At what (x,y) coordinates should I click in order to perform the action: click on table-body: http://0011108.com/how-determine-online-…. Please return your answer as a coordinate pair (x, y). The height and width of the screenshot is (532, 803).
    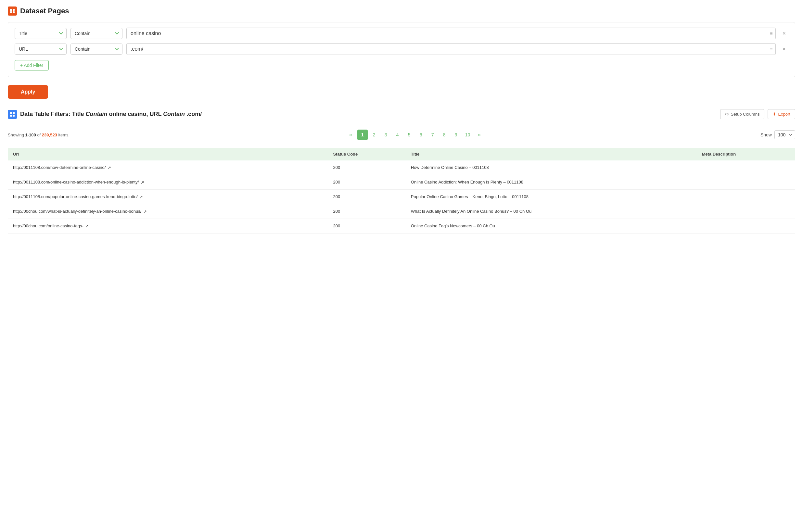
    Looking at the image, I should click on (402, 197).